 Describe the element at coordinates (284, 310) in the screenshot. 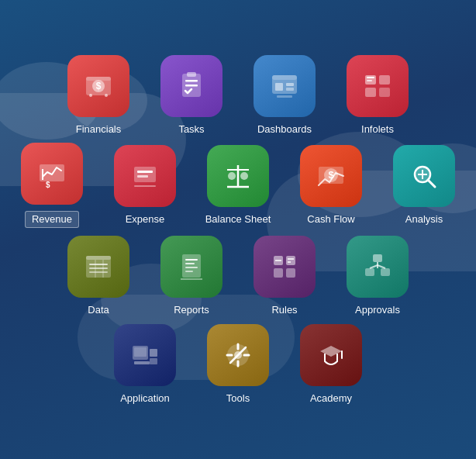

I see `rules-label: Rules` at that location.